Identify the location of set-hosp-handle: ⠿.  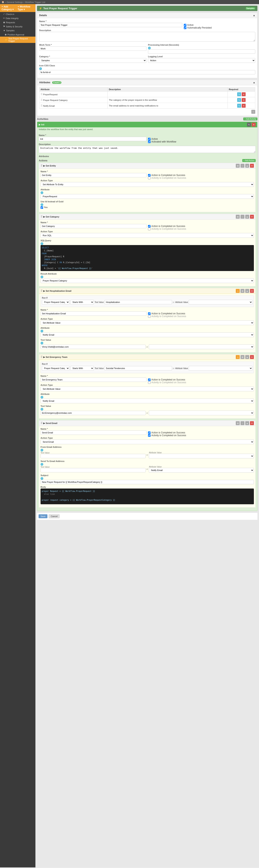
(41, 291).